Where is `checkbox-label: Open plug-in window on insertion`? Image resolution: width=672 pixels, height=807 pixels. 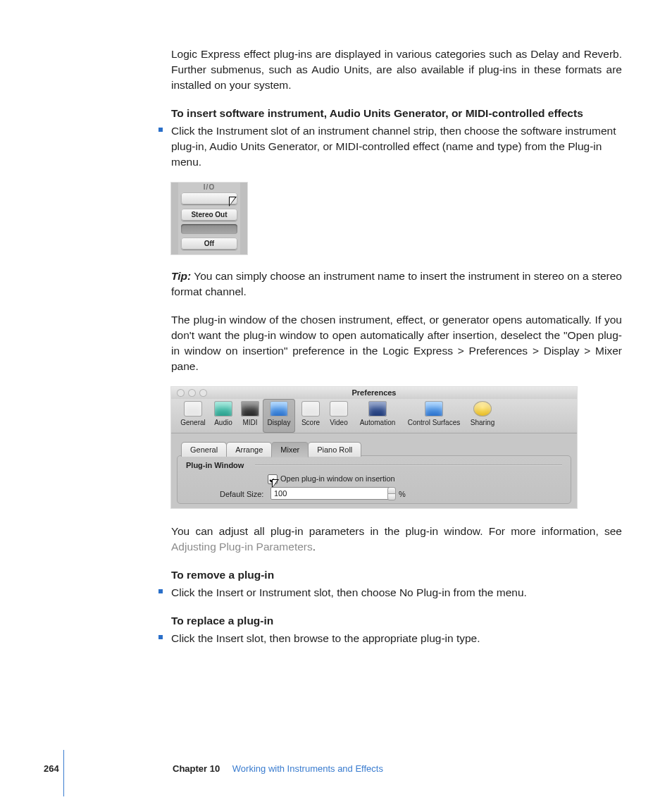 checkbox-label: Open plug-in window on insertion is located at coordinates (338, 479).